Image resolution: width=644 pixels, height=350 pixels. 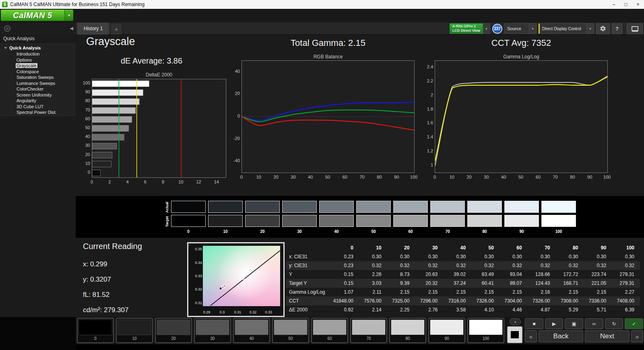 What do you see at coordinates (554, 323) in the screenshot?
I see `play-button: ▶` at bounding box center [554, 323].